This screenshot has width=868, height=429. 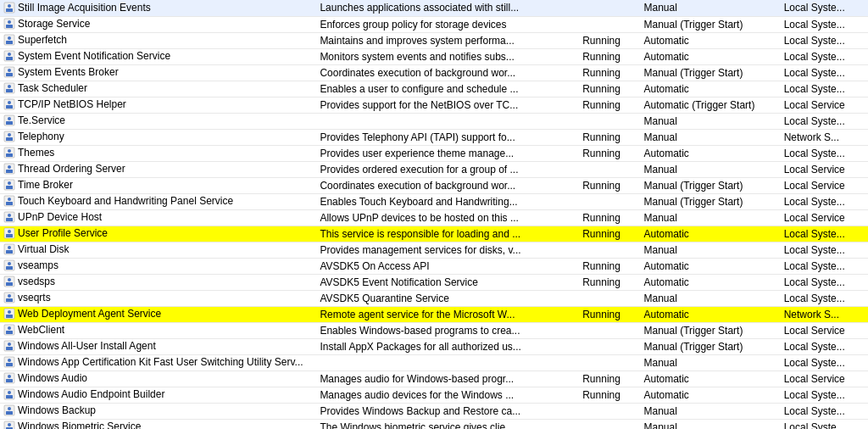 What do you see at coordinates (158, 314) in the screenshot?
I see `service-name-cell: Web Deployment Agent Service` at bounding box center [158, 314].